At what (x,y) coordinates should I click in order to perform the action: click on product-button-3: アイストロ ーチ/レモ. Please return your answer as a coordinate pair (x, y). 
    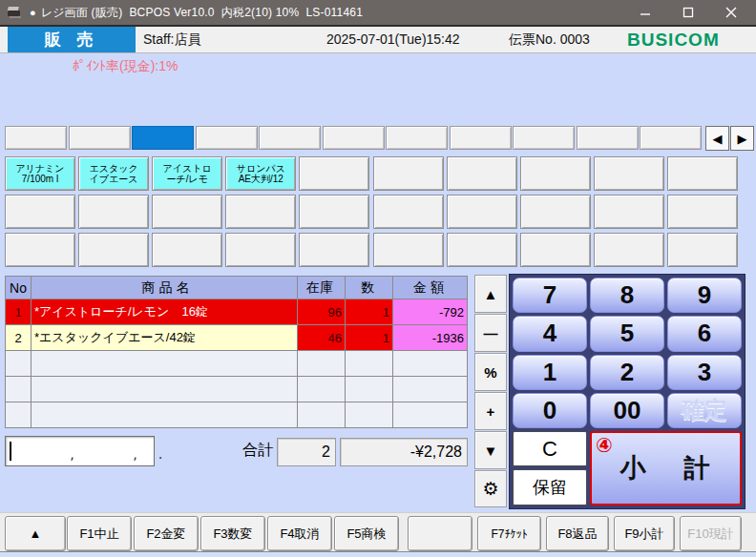
    Looking at the image, I should click on (187, 174).